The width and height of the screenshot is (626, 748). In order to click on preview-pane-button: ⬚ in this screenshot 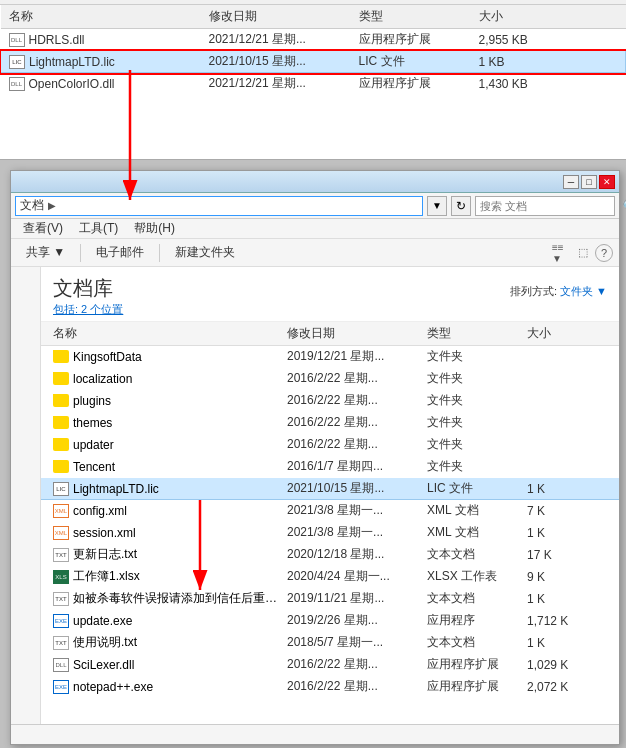, I will do `click(583, 253)`.